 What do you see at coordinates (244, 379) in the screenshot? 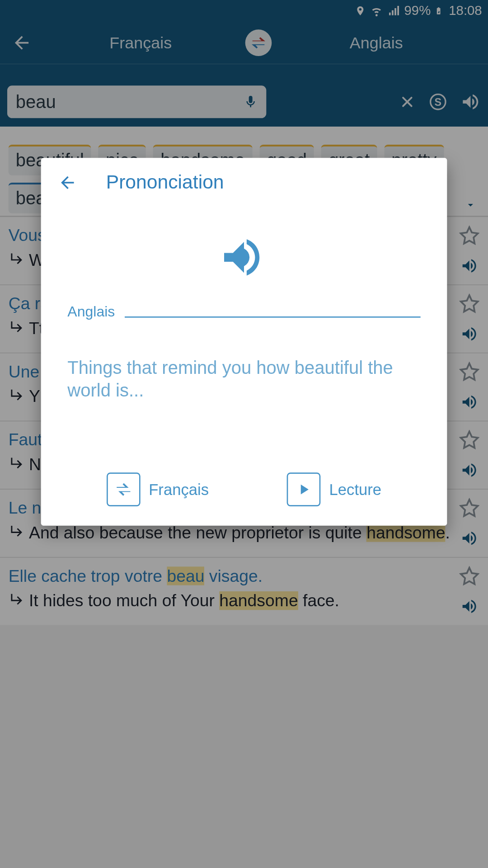
I see `modal-sentence: Things that remind you how beautiful the…` at bounding box center [244, 379].